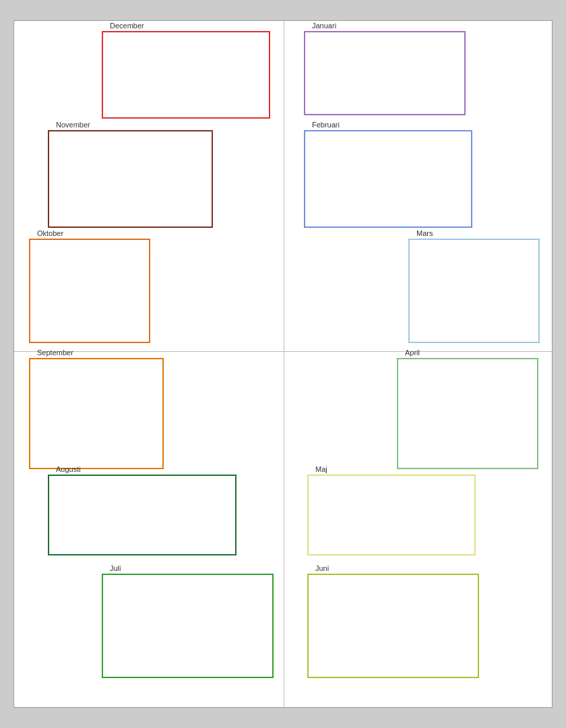 This screenshot has height=728, width=566. What do you see at coordinates (142, 515) in the screenshot?
I see `month-box-augusti: Augusti` at bounding box center [142, 515].